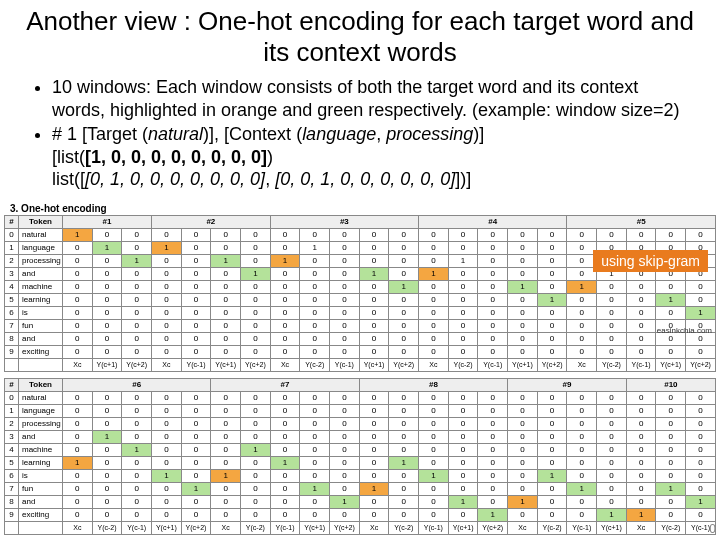 This screenshot has height=540, width=720. What do you see at coordinates (371, 157) in the screenshot?
I see `bullet-2: # 1 [Target (natural)], [Context (langua…` at bounding box center [371, 157].